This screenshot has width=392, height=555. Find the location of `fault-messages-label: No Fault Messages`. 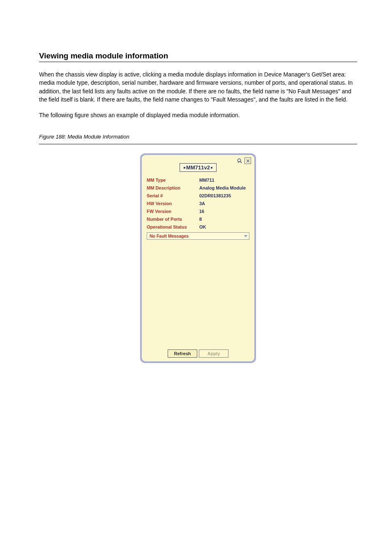

fault-messages-label: No Fault Messages is located at coordinates (169, 236).